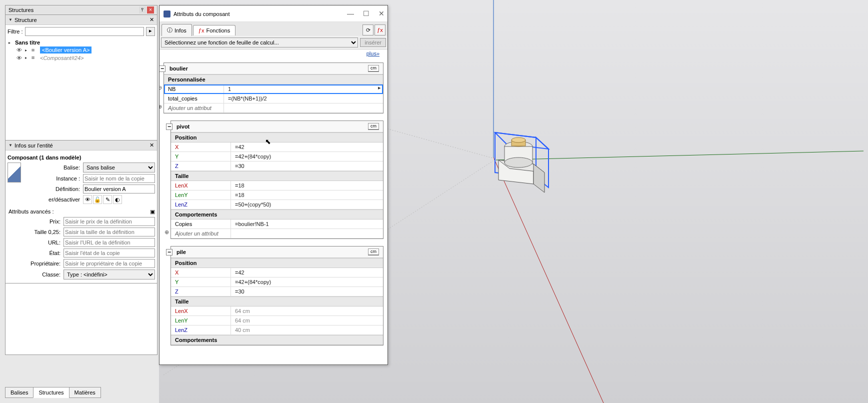  What do you see at coordinates (373, 54) in the screenshot?
I see `plus-link: plus»` at bounding box center [373, 54].